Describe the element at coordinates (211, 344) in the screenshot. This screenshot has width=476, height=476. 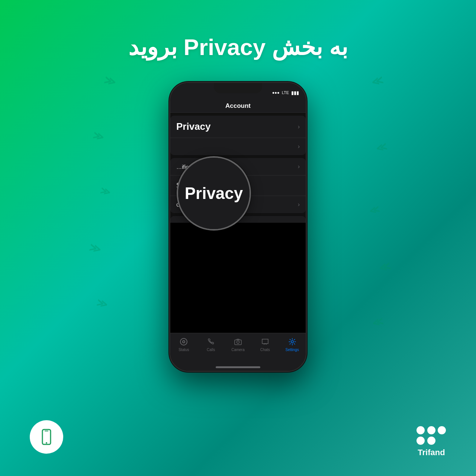
I see `tab-calls: Calls` at that location.